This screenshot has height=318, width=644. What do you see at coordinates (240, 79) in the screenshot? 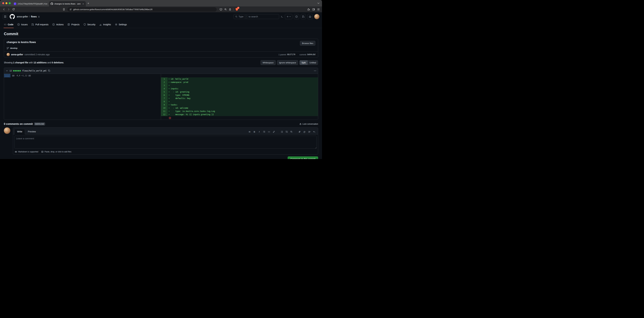
I see `diff-line: 1+id: hello_world` at bounding box center [240, 79].